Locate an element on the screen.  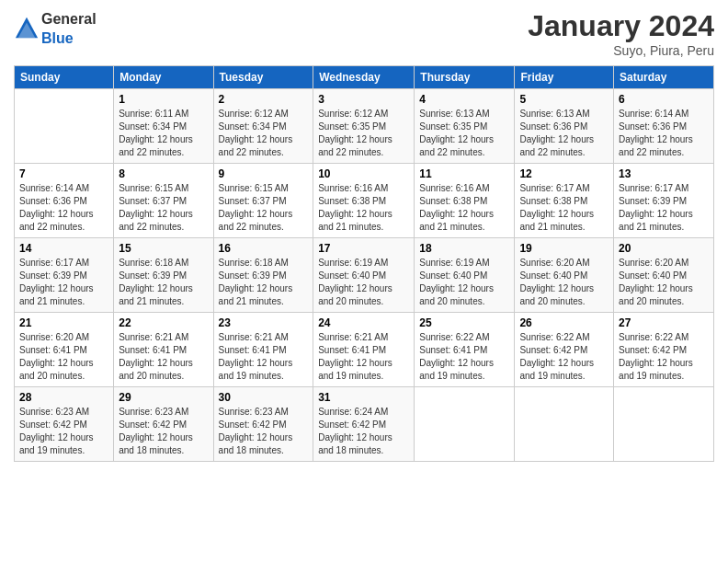
day-info: Sunrise: 6:12 AM Sunset: 6:35 PM Dayligh… is located at coordinates (355, 132).